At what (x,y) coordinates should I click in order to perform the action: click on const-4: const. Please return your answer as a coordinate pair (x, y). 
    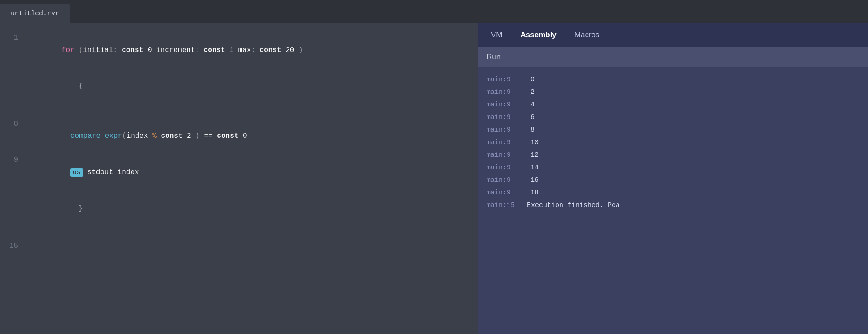
    Looking at the image, I should click on (171, 136).